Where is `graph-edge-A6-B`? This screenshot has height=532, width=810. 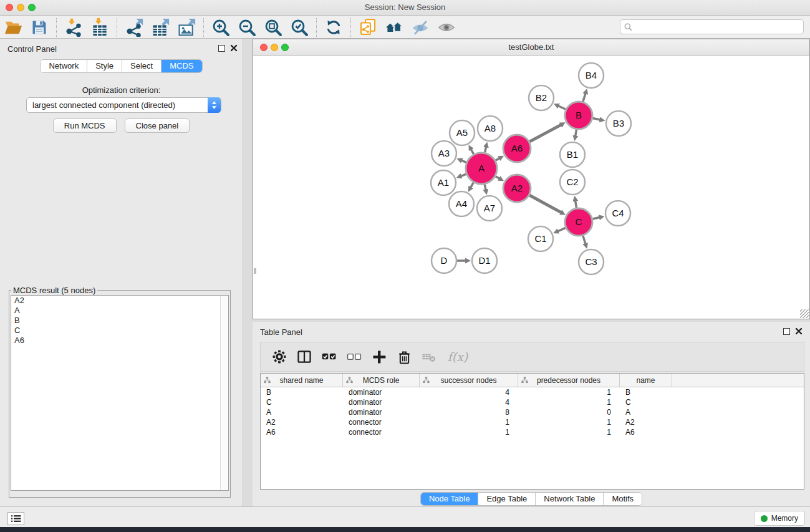
graph-edge-A6-B is located at coordinates (545, 133).